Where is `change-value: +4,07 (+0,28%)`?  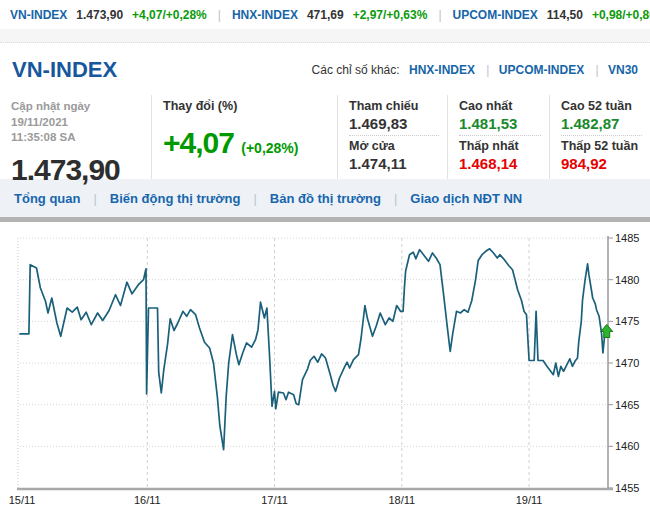 change-value: +4,07 (+0,28%) is located at coordinates (246, 143).